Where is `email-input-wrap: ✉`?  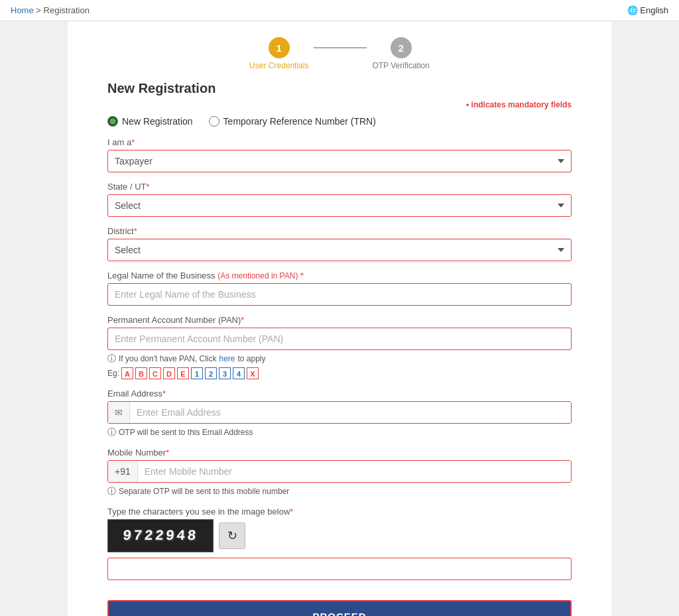
email-input-wrap: ✉ is located at coordinates (340, 412).